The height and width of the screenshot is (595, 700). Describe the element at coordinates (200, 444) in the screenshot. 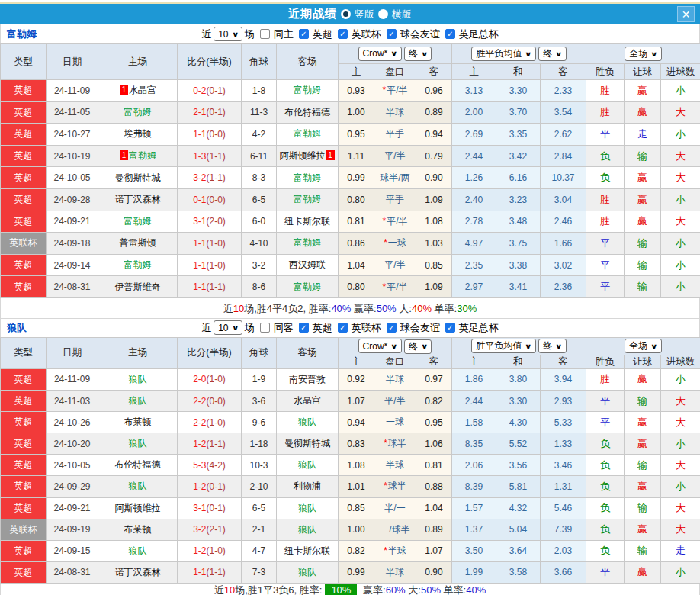

I see `full-score: 1-2` at that location.